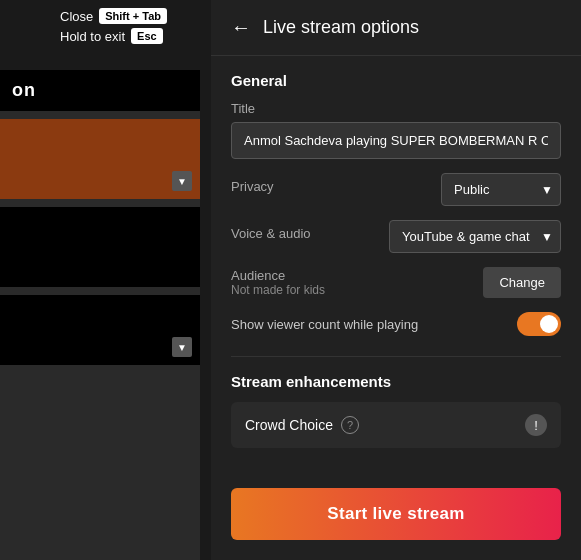  What do you see at coordinates (396, 425) in the screenshot?
I see `crowd-choice-row: Crowd Choice ? !` at bounding box center [396, 425].